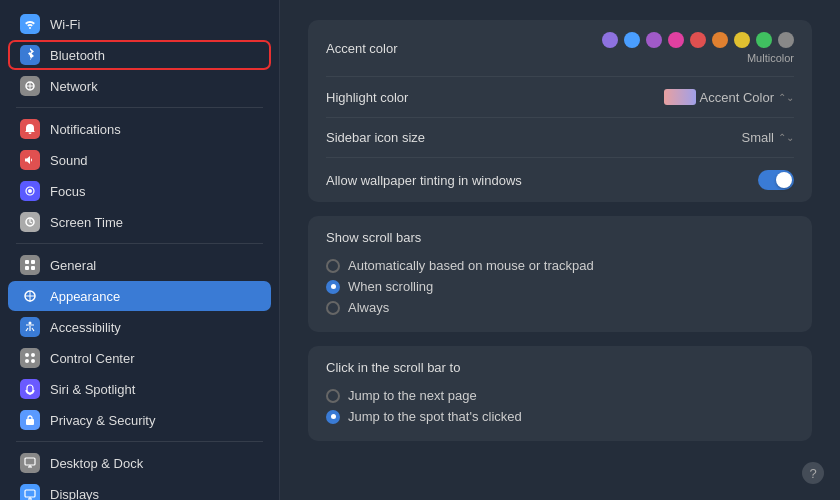  Describe the element at coordinates (30, 24) in the screenshot. I see `wifi-icon` at that location.